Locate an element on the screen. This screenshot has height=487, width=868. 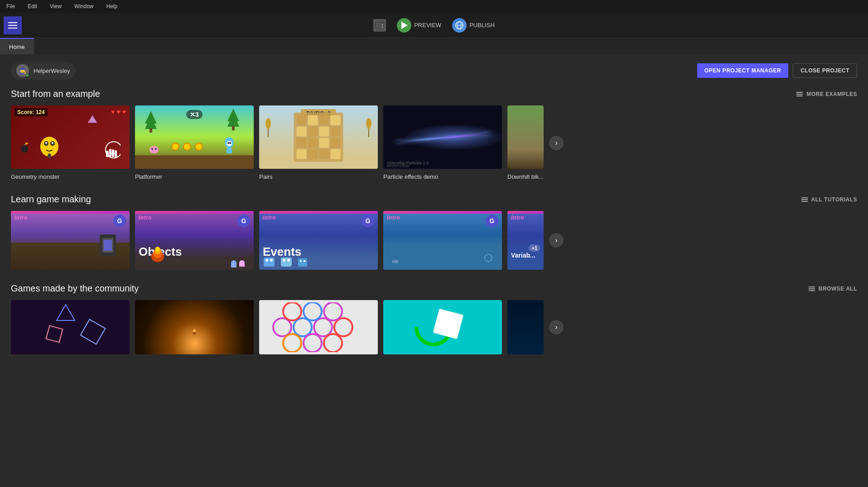
hamburger-button is located at coordinates (13, 25).